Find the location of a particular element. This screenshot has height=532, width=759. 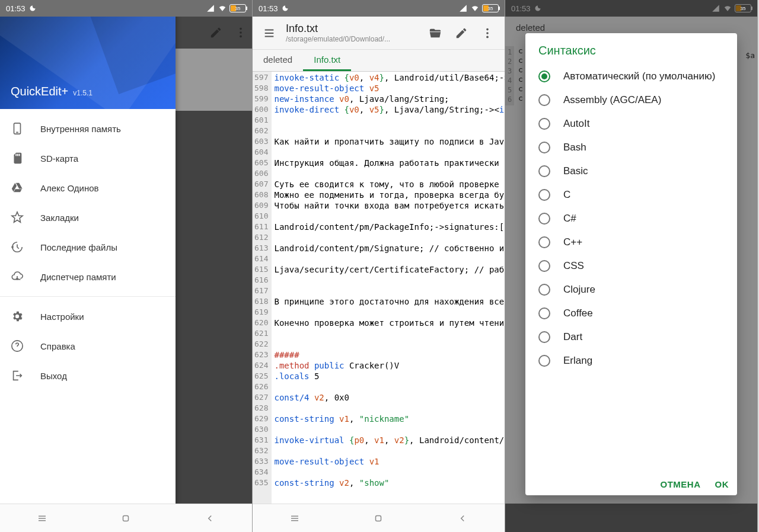

app-version: v1.5.1 is located at coordinates (83, 93).